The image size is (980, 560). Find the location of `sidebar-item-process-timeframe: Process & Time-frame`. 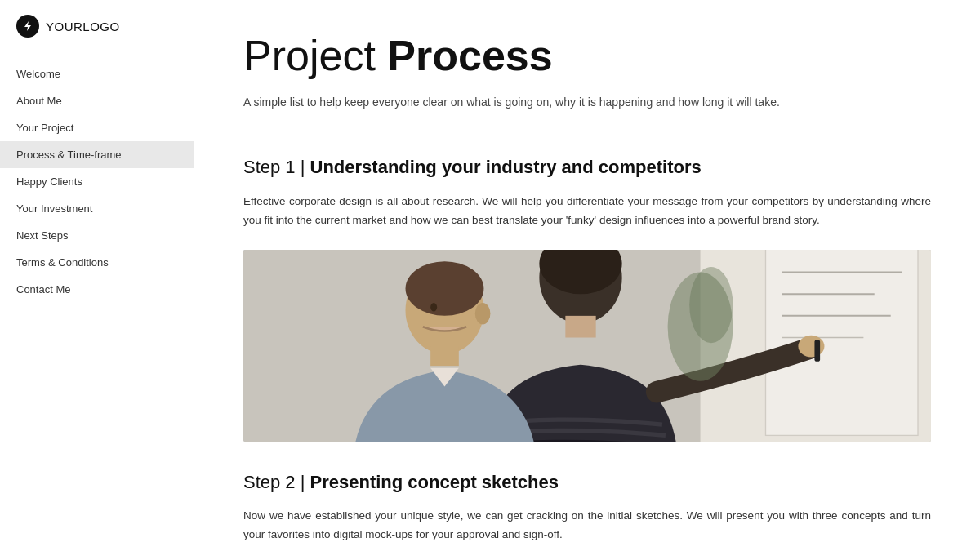

sidebar-item-process-timeframe: Process & Time-frame is located at coordinates (96, 155).